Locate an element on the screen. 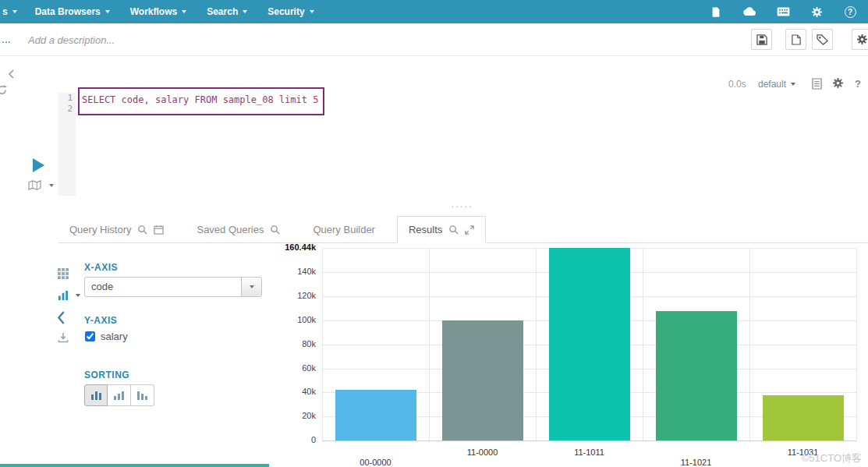  sort-none-button is located at coordinates (96, 395).